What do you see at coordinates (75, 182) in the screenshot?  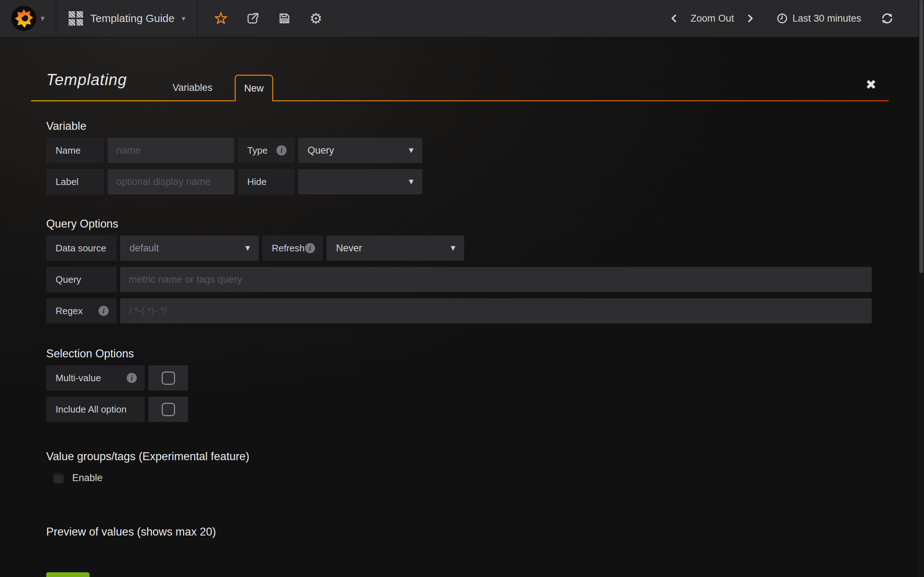 I see `label-label: Label` at bounding box center [75, 182].